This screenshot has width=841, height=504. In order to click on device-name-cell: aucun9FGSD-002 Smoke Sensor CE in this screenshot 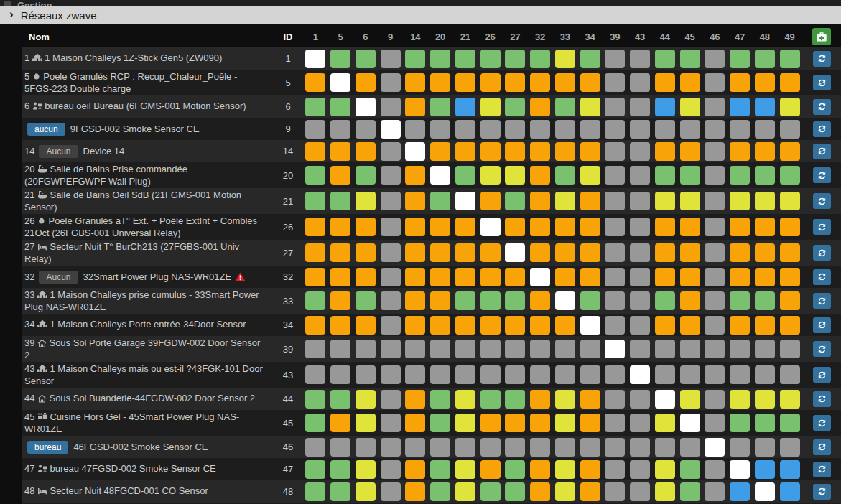, I will do `click(147, 129)`.